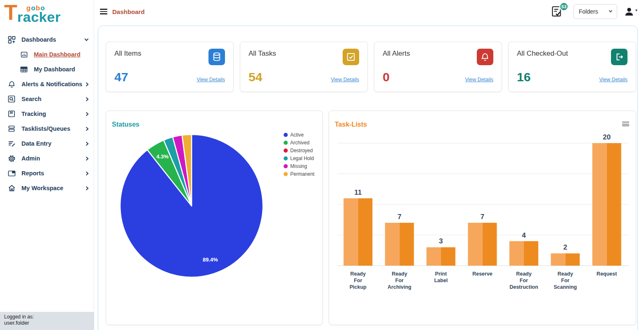 This screenshot has height=330, width=644. I want to click on user-menu-button: ▾, so click(631, 12).